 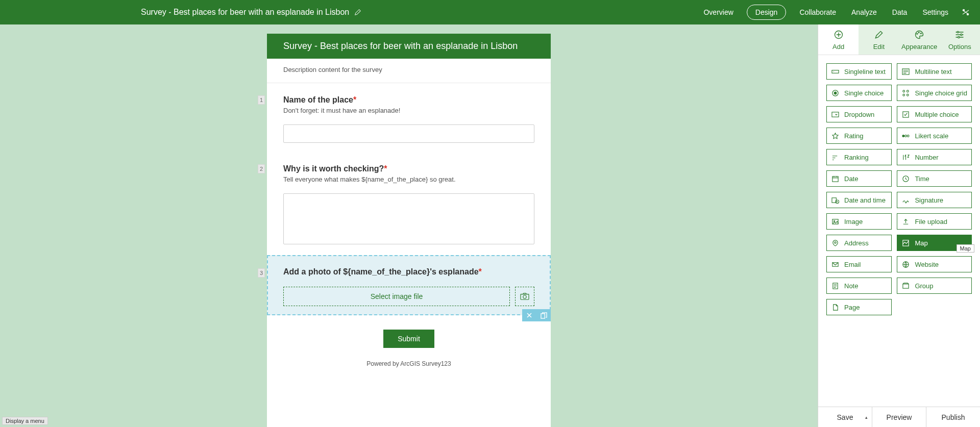 What do you see at coordinates (409, 134) in the screenshot?
I see `singleline-input` at bounding box center [409, 134].